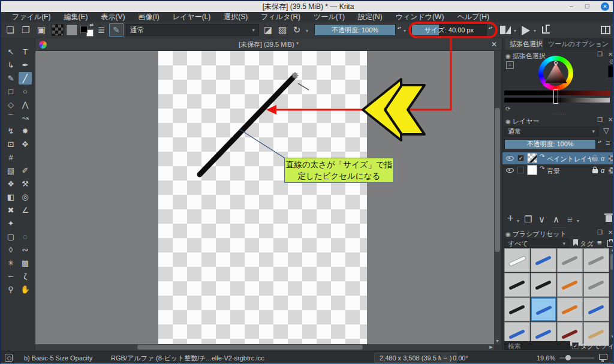 This screenshot has height=364, width=614. What do you see at coordinates (610, 233) in the screenshot?
I see `close-docker-icon: ✕` at bounding box center [610, 233].